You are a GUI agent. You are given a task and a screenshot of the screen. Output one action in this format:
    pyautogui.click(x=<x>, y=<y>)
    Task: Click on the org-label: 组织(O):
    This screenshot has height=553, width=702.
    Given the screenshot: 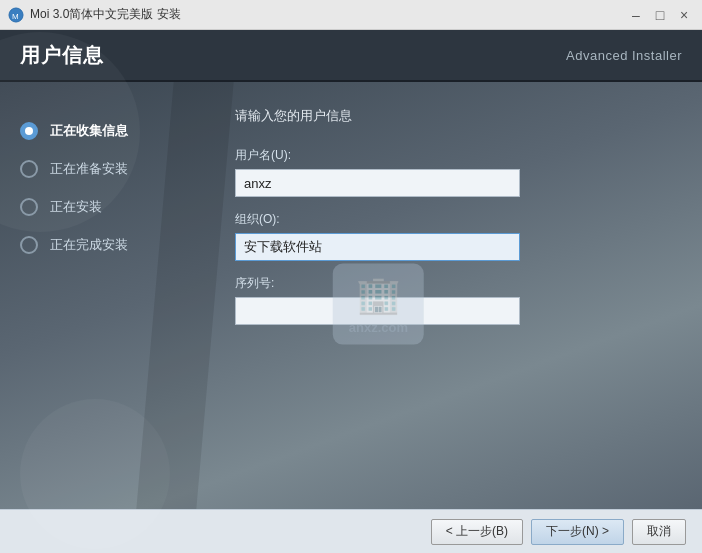 What is the action you would take?
    pyautogui.click(x=448, y=220)
    